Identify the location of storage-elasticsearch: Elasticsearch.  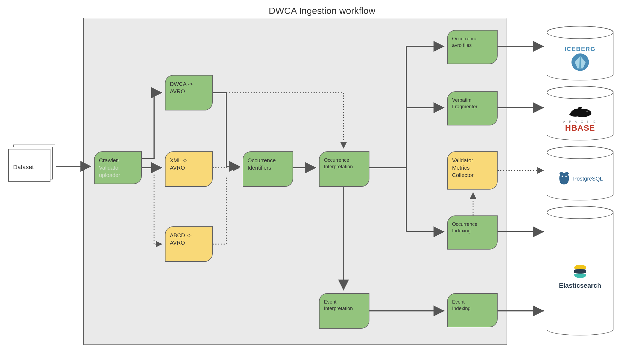
(580, 271).